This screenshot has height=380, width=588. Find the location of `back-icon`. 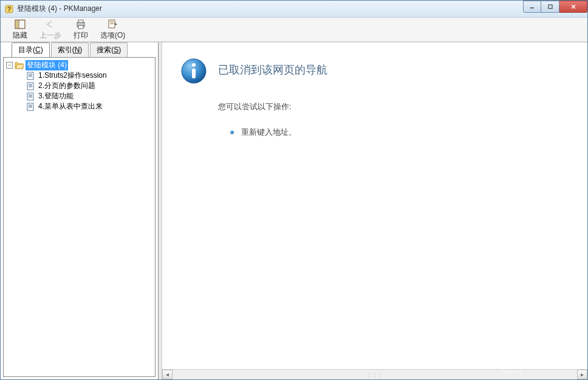

back-icon is located at coordinates (50, 24).